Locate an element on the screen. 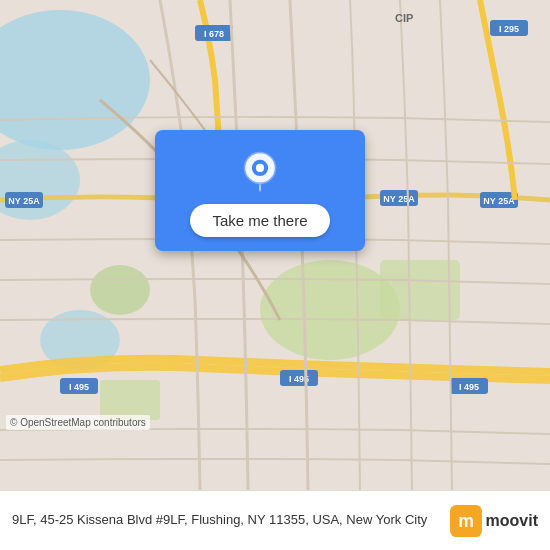 The width and height of the screenshot is (550, 550). svg-text: CIP is located at coordinates (404, 18).